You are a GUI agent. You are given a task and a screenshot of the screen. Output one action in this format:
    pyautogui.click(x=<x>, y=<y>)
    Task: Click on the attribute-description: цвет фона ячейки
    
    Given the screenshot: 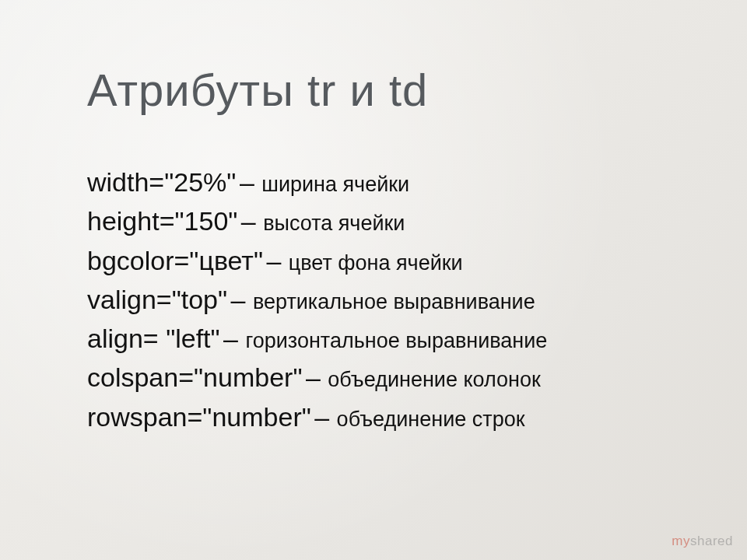 What is the action you would take?
    pyautogui.click(x=376, y=263)
    